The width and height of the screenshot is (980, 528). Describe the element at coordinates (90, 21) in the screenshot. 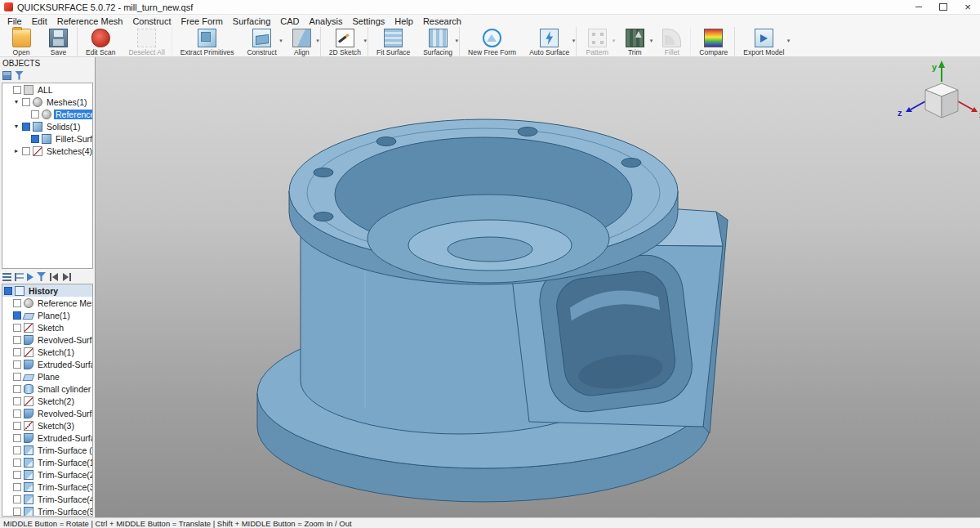

I see `menu-item: Reference Mesh` at that location.